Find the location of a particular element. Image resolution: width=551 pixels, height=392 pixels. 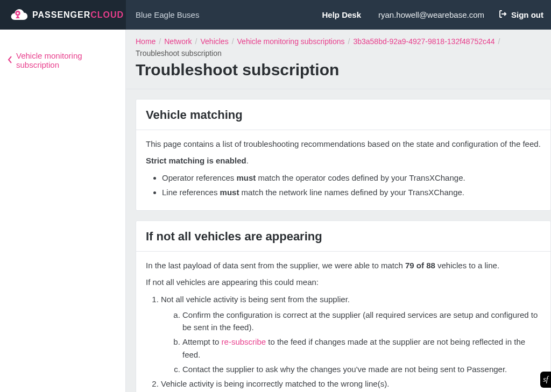

crumb-current: Troubleshoot subscription is located at coordinates (179, 53).